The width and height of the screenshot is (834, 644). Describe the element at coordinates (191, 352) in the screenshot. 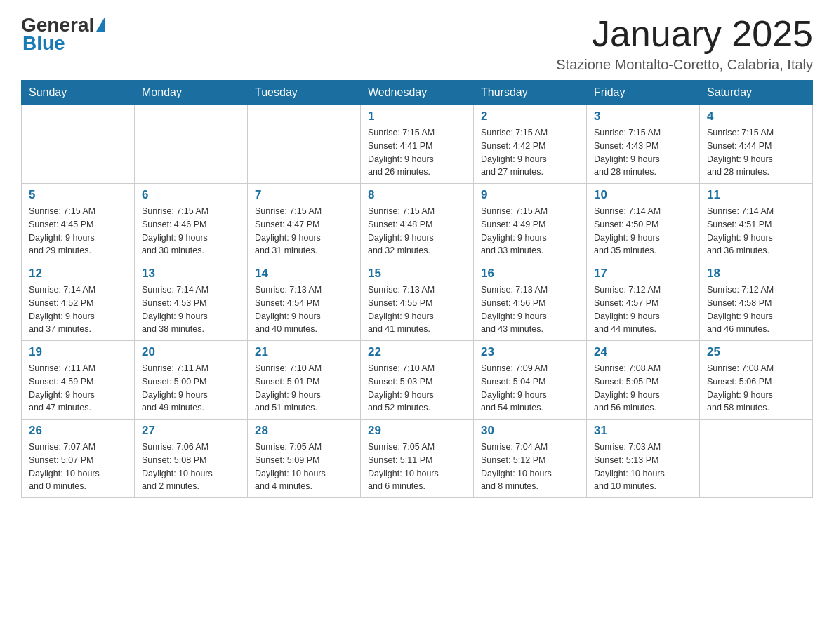

I see `day-number: 20` at that location.